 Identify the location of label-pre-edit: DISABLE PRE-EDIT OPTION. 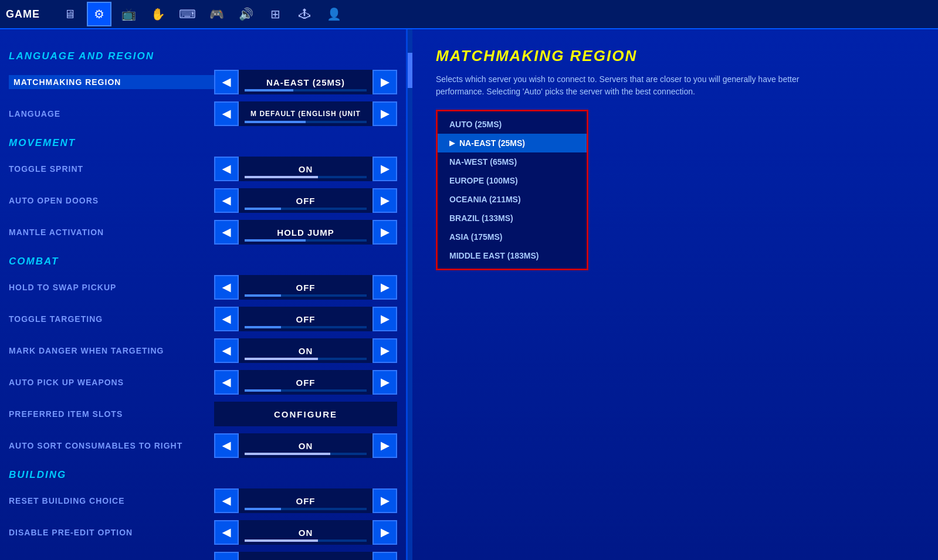
(111, 532).